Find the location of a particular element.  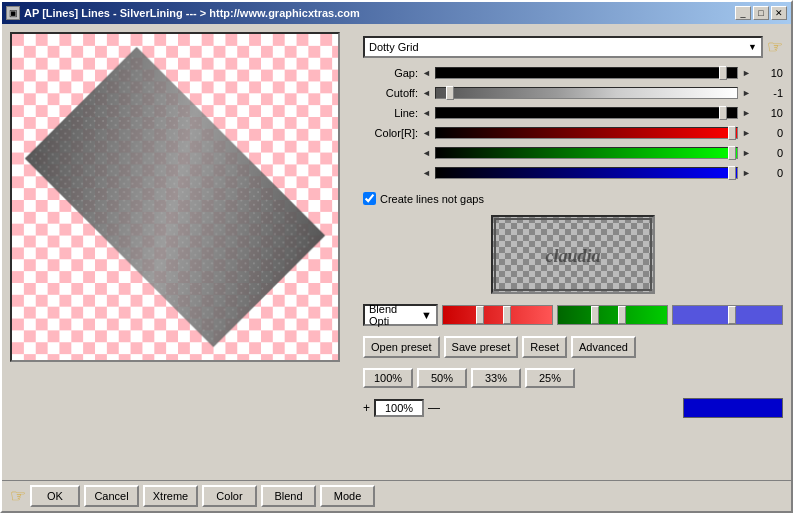

action-buttons-bar: ☞ OK Cancel Xtreme Color Blend Mode is located at coordinates (396, 496).